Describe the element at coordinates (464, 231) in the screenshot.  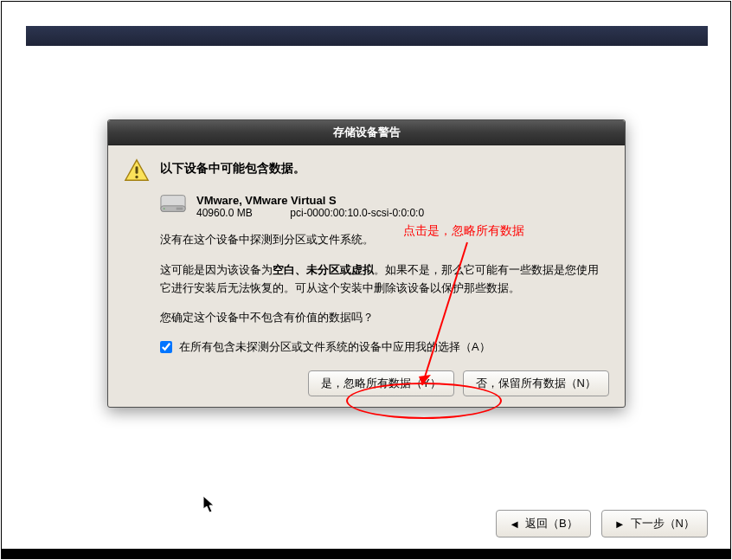
I see `annotation-hint-text: 点击是，忽略所有数据` at that location.